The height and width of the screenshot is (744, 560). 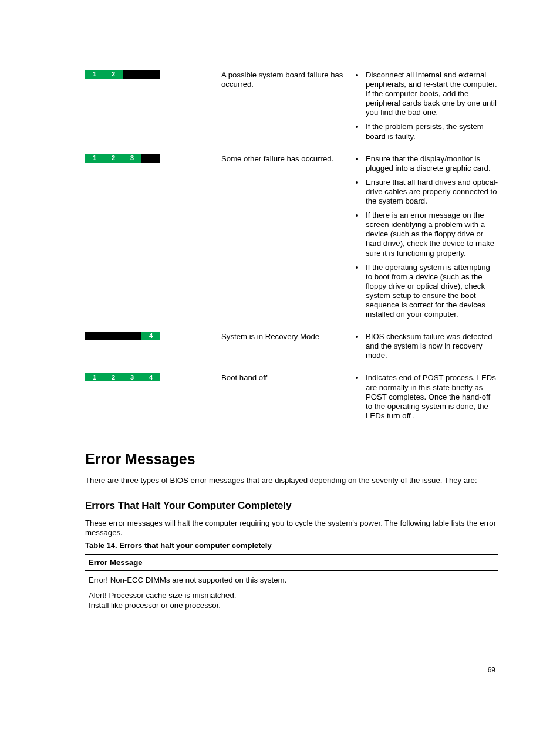 What do you see at coordinates (431, 346) in the screenshot?
I see `diagnostic-step: BIOS checksum failure was detected and t…` at bounding box center [431, 346].